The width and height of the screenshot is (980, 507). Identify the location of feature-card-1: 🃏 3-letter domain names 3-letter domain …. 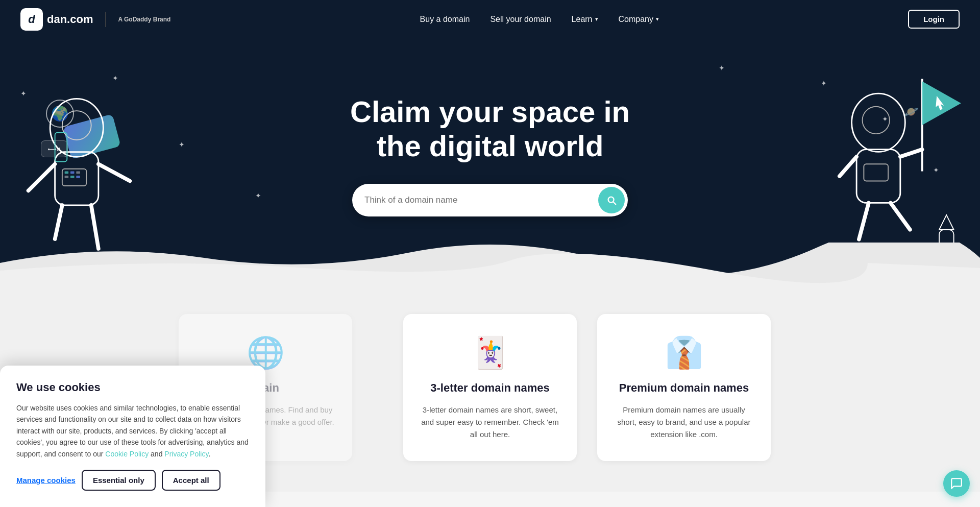
(490, 388).